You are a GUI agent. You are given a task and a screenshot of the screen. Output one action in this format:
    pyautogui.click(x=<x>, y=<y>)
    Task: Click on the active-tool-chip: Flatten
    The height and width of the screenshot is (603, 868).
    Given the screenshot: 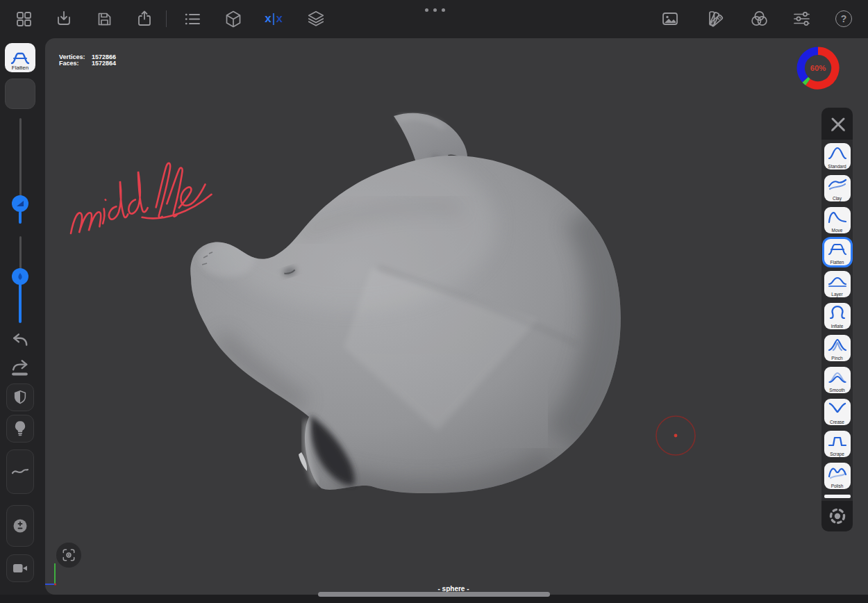 What is the action you would take?
    pyautogui.click(x=20, y=58)
    